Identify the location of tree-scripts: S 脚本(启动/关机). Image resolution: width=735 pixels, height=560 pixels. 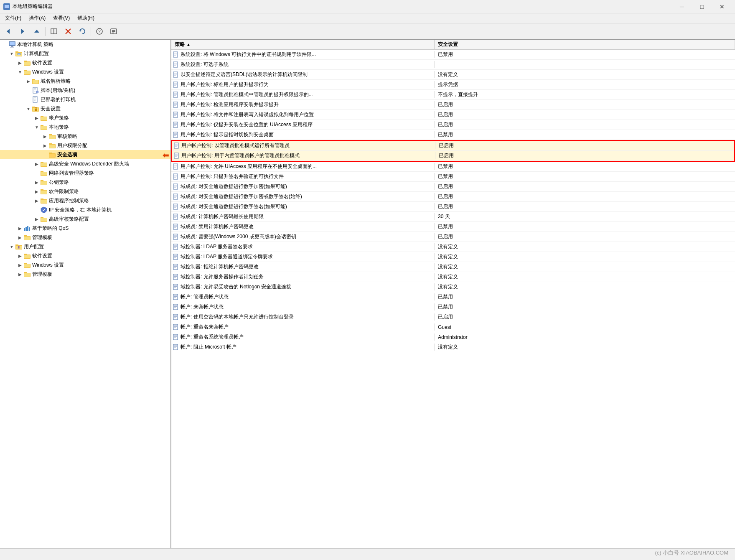
(85, 90).